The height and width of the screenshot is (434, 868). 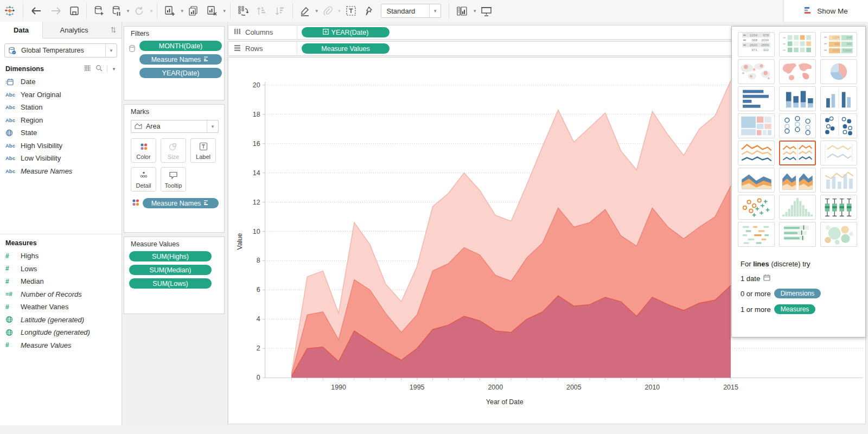 What do you see at coordinates (61, 282) in the screenshot?
I see `measure-field-median: # Median` at bounding box center [61, 282].